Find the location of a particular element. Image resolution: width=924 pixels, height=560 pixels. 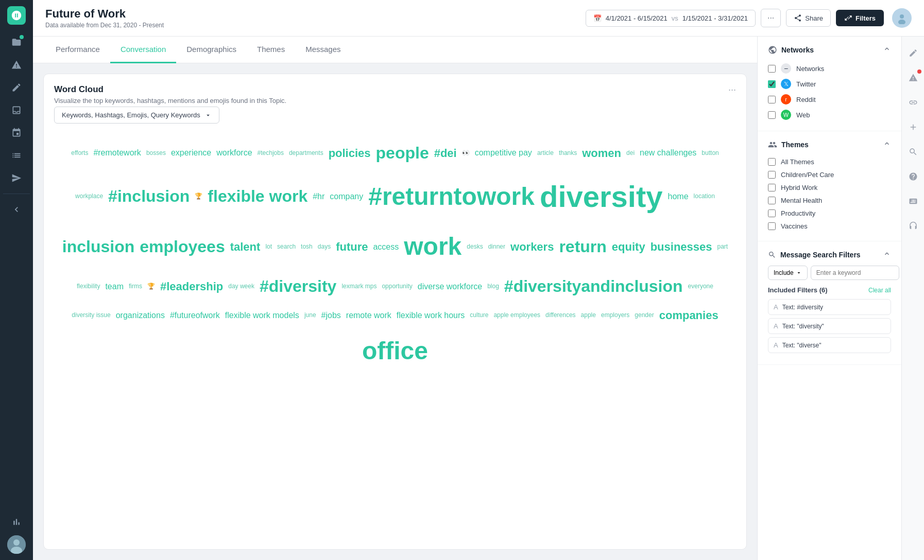

nav-collapse is located at coordinates (16, 209).